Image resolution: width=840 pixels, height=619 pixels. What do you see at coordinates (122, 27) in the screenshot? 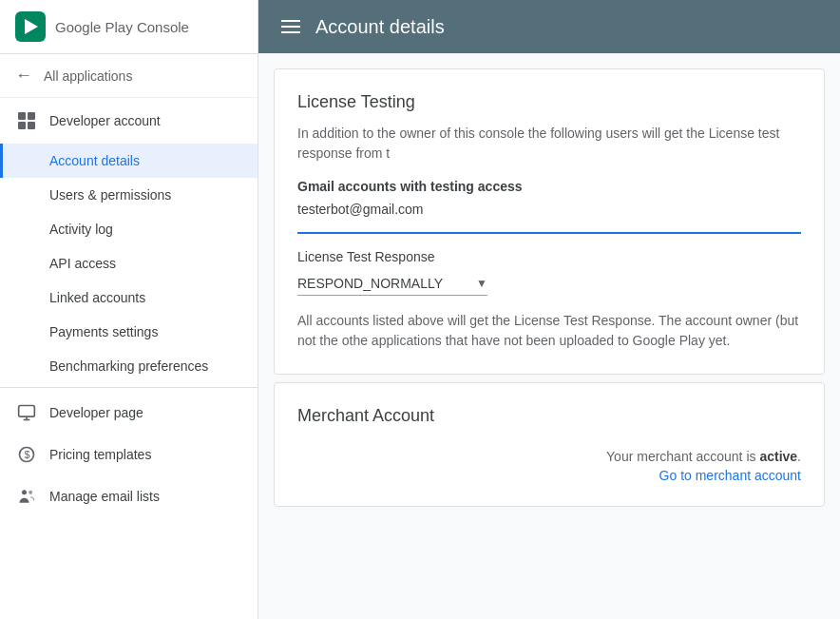
I see `sidebar-title: Google Play Console` at bounding box center [122, 27].